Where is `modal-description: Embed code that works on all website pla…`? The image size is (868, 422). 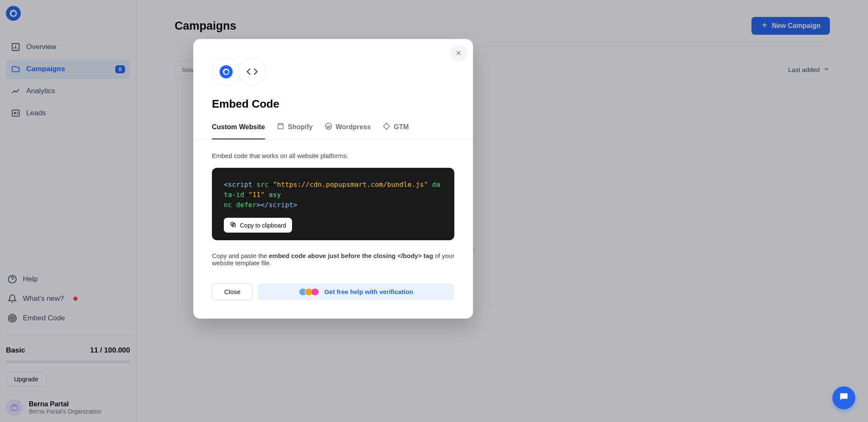
modal-description: Embed code that works on all website pla… is located at coordinates (333, 156).